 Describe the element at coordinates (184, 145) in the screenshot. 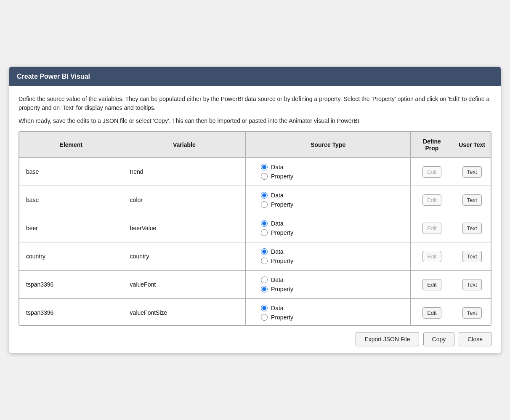

I see `column-header-variable: Variable` at that location.